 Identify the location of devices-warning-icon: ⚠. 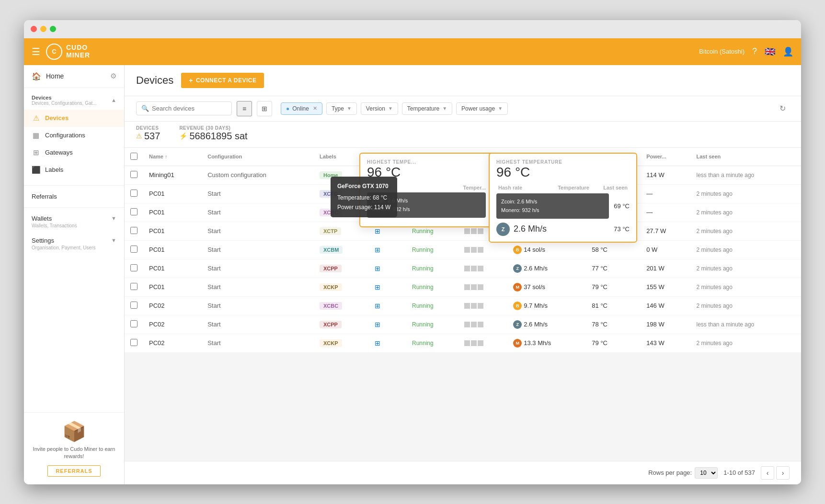
(36, 118).